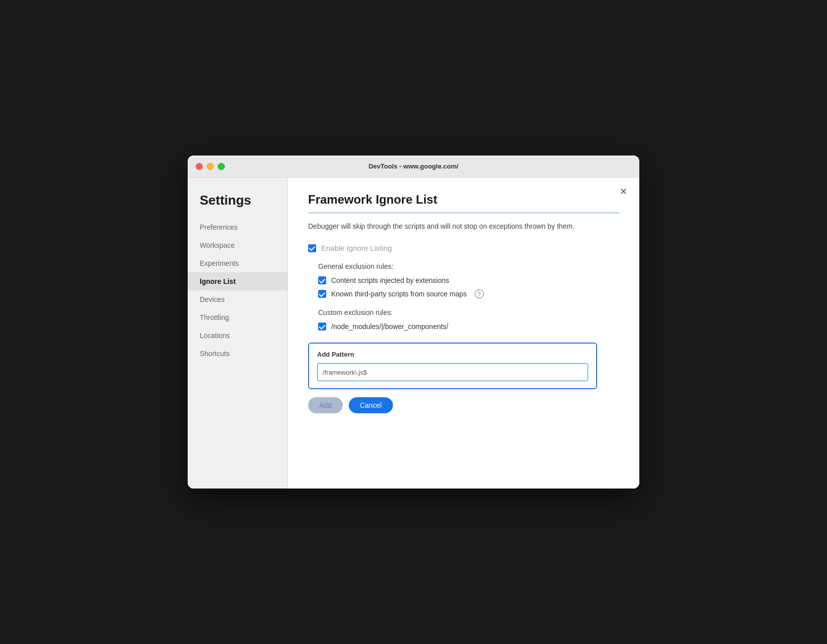 This screenshot has width=827, height=644. I want to click on content-scripts-label: Content scripts injected by extensions, so click(390, 280).